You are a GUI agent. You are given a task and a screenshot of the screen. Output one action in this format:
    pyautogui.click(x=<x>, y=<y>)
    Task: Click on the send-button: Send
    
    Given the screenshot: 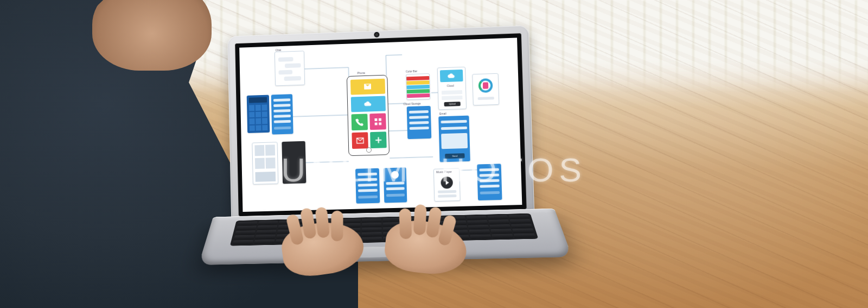 What is the action you would take?
    pyautogui.click(x=455, y=156)
    